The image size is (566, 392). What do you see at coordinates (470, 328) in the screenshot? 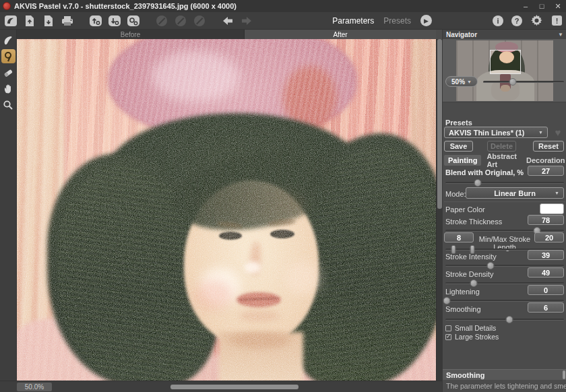
I see `small-details-checkbox: Small Details` at bounding box center [470, 328].